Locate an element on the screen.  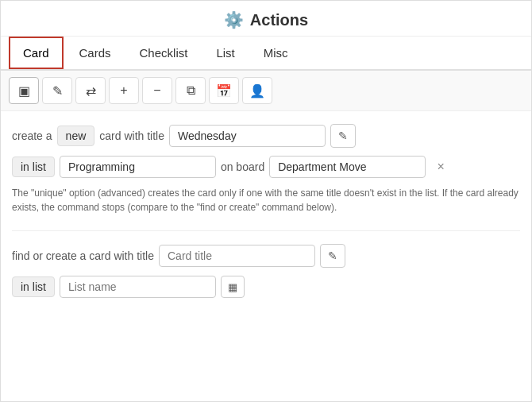
divider is located at coordinates (266, 230).